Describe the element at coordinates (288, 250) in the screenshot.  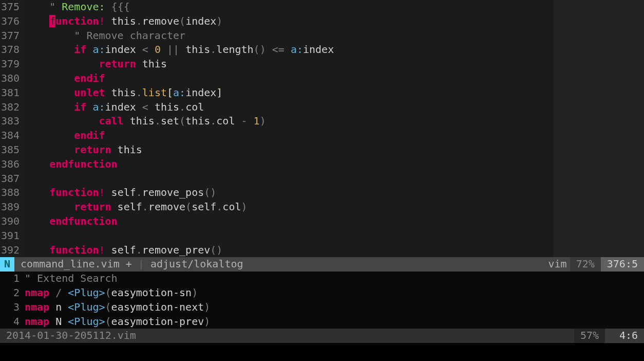
I see `code-content: function! self.remove_prev()` at that location.